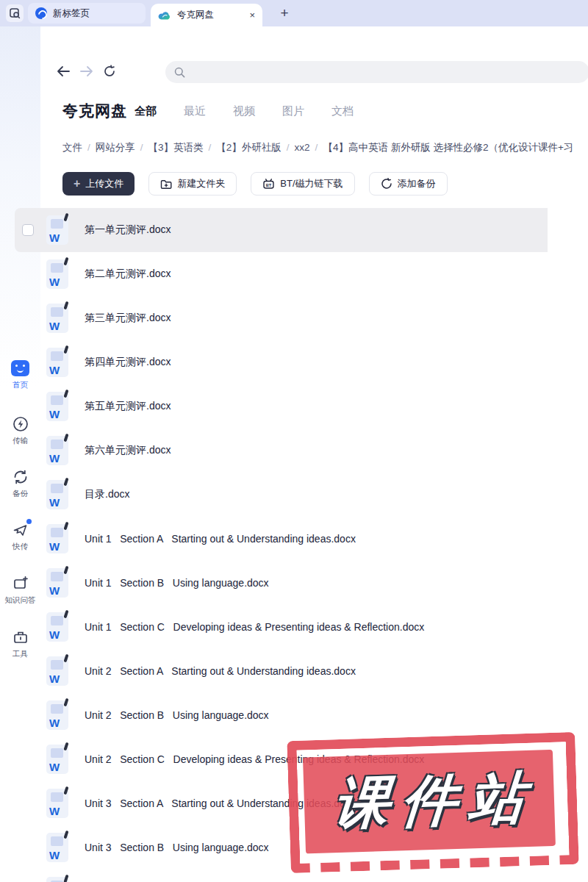 Image resolution: width=588 pixels, height=882 pixels. I want to click on browser-search-bar, so click(376, 72).